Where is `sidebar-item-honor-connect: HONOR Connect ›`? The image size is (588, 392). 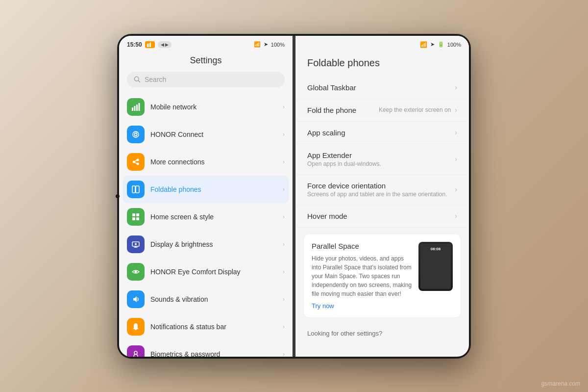 sidebar-item-honor-connect: HONOR Connect › is located at coordinates (206, 134).